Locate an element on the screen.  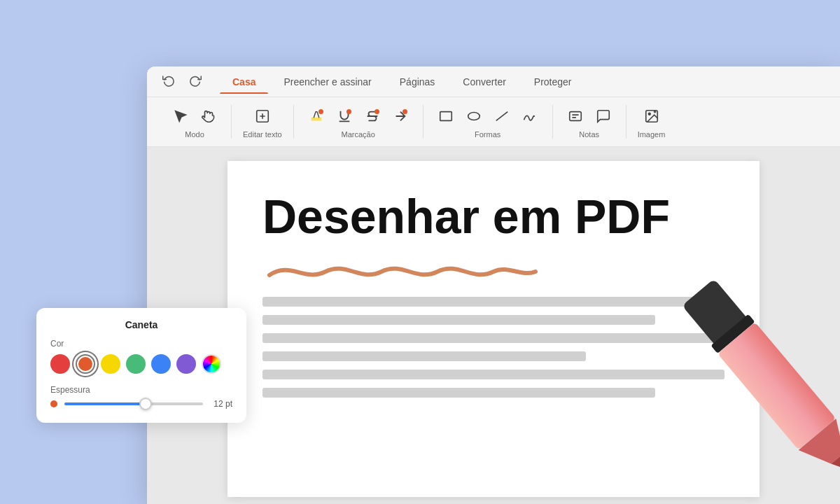
swatch-red is located at coordinates (60, 364).